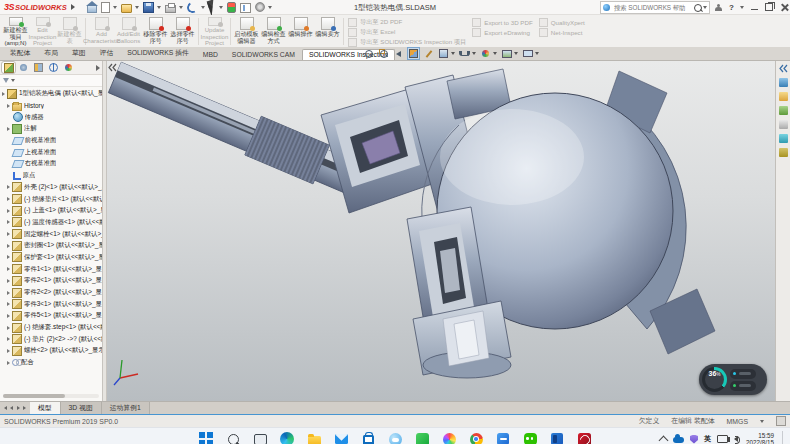 Image resolution: width=790 pixels, height=444 pixels. What do you see at coordinates (182, 32) in the screenshot?
I see `pick-balloons-button: 选择零件序号` at bounding box center [182, 32].